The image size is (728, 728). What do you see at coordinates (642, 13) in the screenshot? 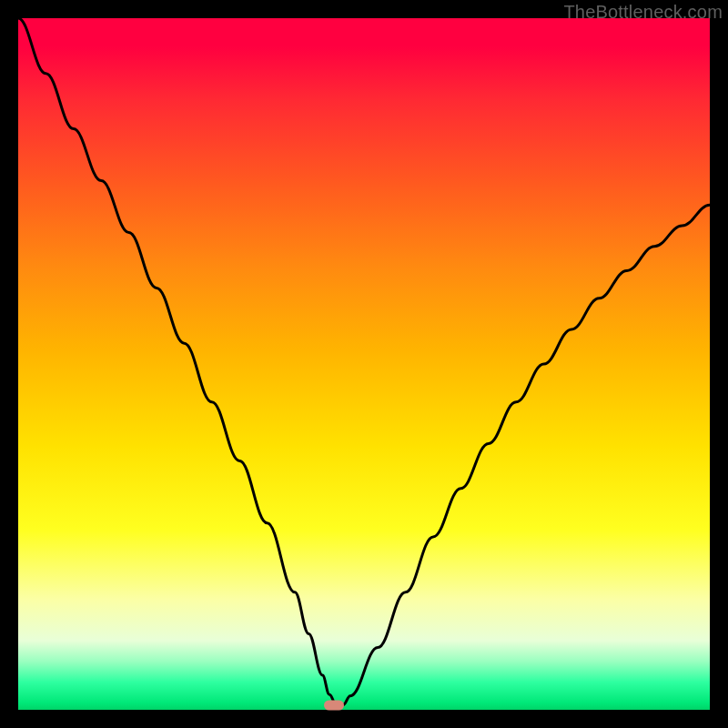
I see `watermark-text: TheBottleneck.com` at bounding box center [642, 13].